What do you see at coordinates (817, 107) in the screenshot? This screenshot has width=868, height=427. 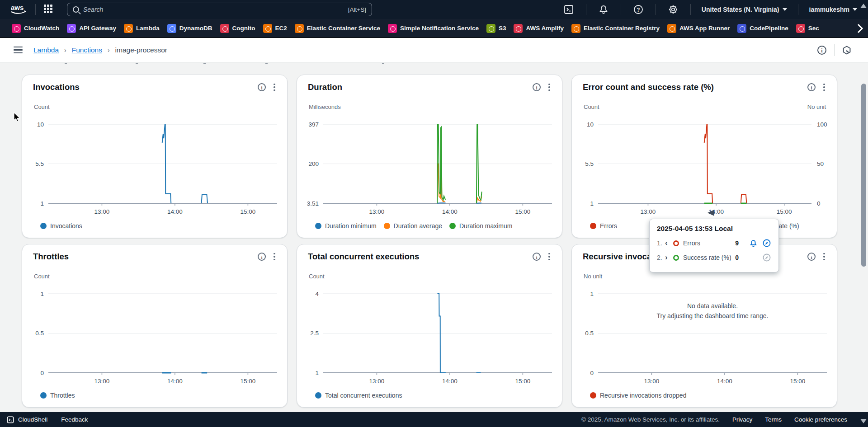 I see `svg-text: No unit` at bounding box center [817, 107].